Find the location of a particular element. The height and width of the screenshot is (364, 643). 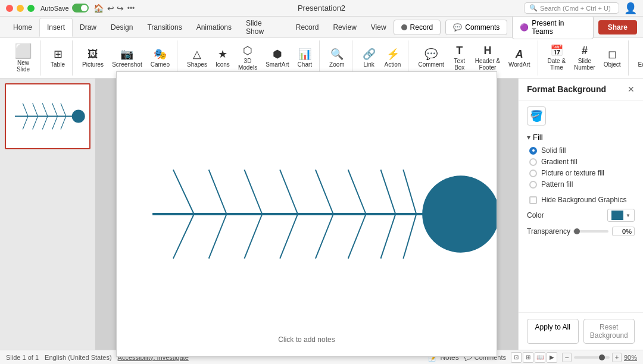

solid-fill-radio is located at coordinates (533, 151).